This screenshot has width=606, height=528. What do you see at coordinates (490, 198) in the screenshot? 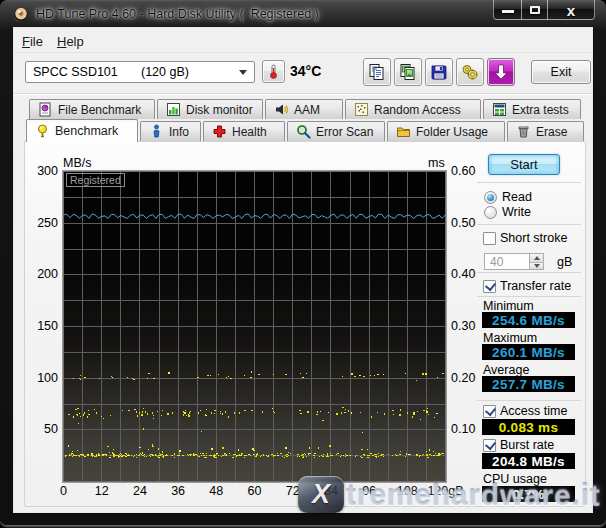
I see `read-radio` at bounding box center [490, 198].